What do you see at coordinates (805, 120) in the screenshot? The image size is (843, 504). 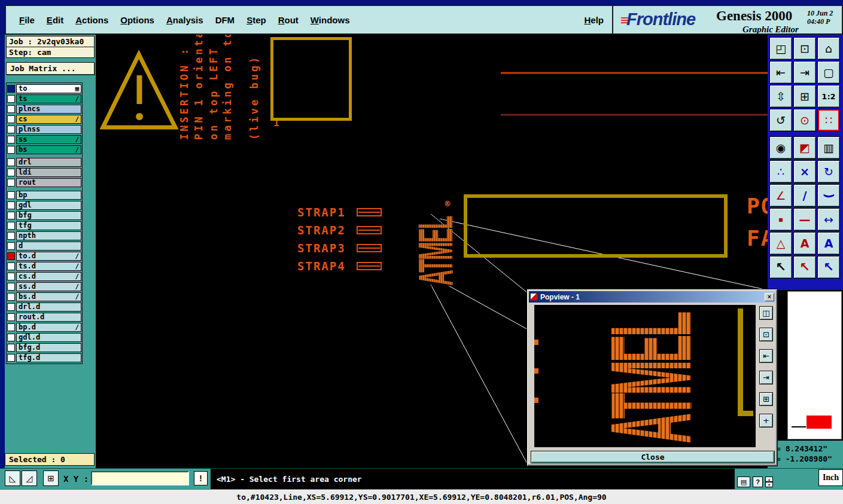 I see `center-point-icon: ⊙` at bounding box center [805, 120].